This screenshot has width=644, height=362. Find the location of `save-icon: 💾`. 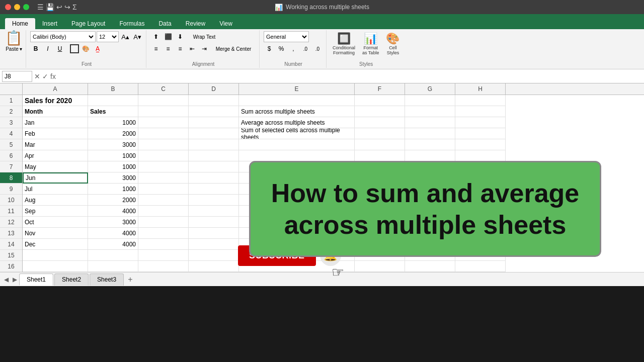

save-icon: 💾 is located at coordinates (50, 7).